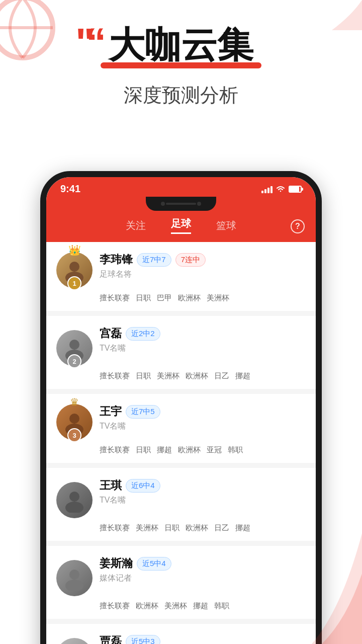 Image resolution: width=362 pixels, height=644 pixels. I want to click on status-bar: 9:41, so click(181, 186).